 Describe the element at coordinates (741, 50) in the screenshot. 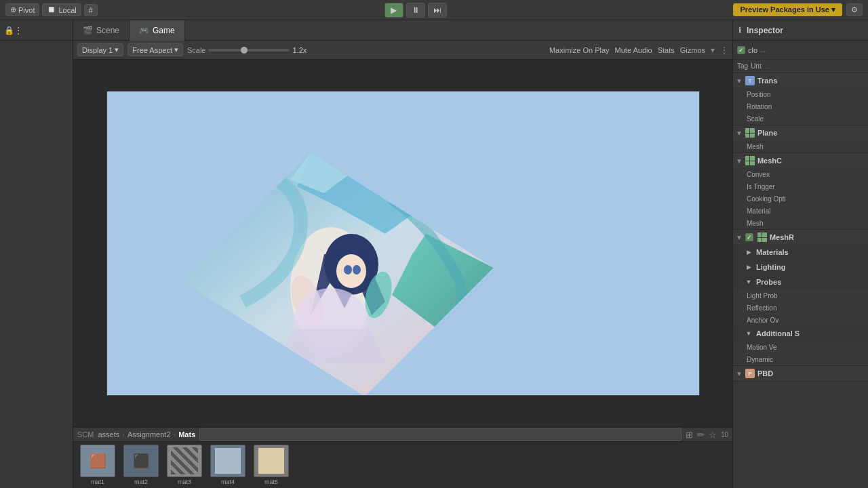

I see `object-active-checkbox: ✓` at that location.